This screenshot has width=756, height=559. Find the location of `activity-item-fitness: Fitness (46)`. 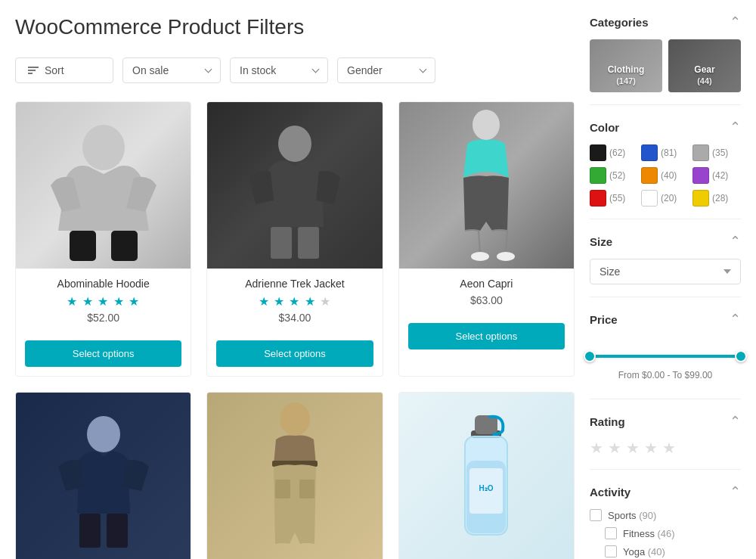

activity-item-fitness: Fitness (46) is located at coordinates (665, 533).